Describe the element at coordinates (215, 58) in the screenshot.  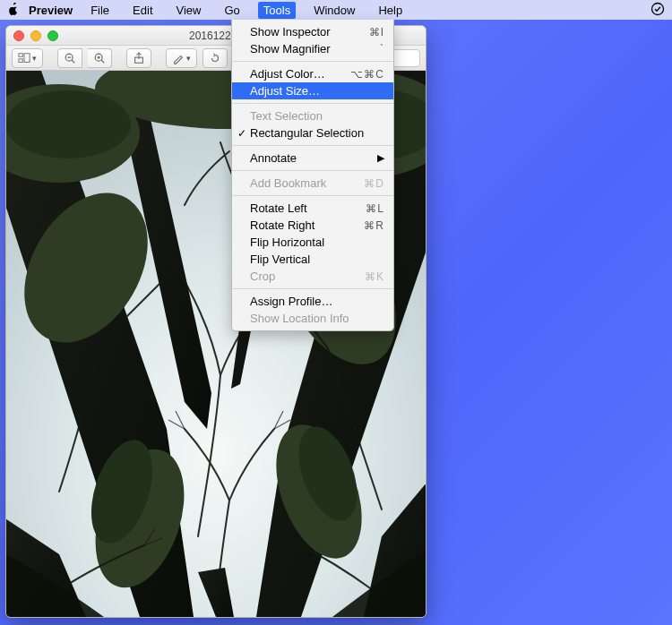
I see `rotate-button` at that location.